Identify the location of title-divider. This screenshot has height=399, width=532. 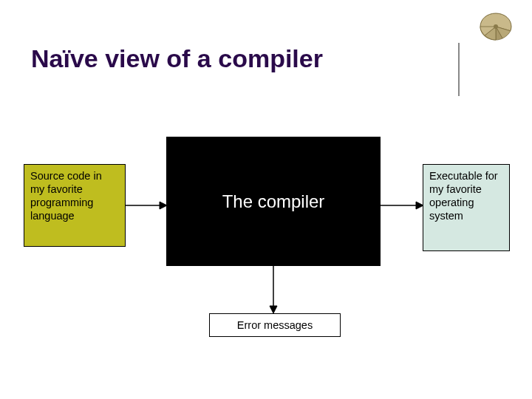
(459, 69).